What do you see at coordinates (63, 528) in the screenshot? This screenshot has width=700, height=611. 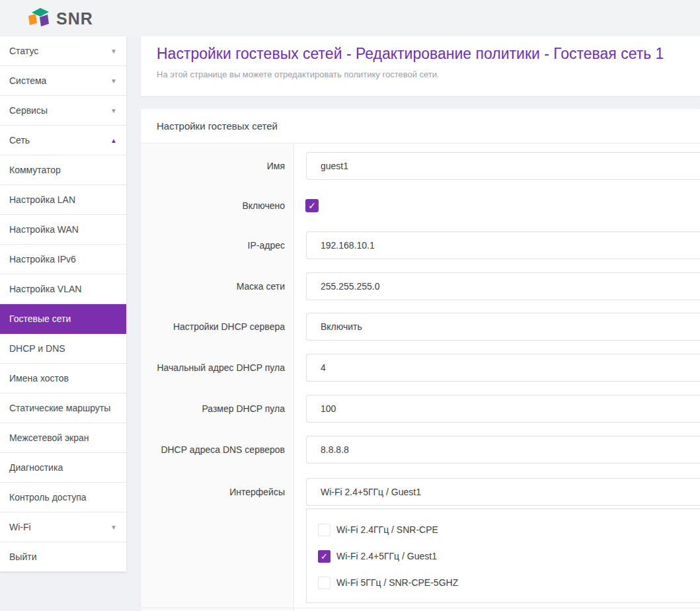 I see `sidebar-item-wifi: Wi-Fi ▼` at bounding box center [63, 528].